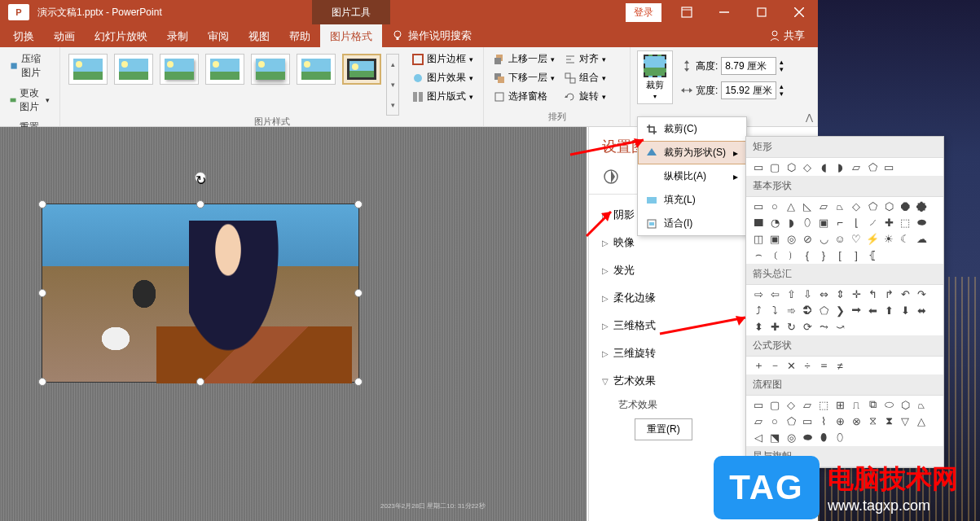  Describe the element at coordinates (758, 421) in the screenshot. I see `shape-fc-manual-op: ⏥` at that location.